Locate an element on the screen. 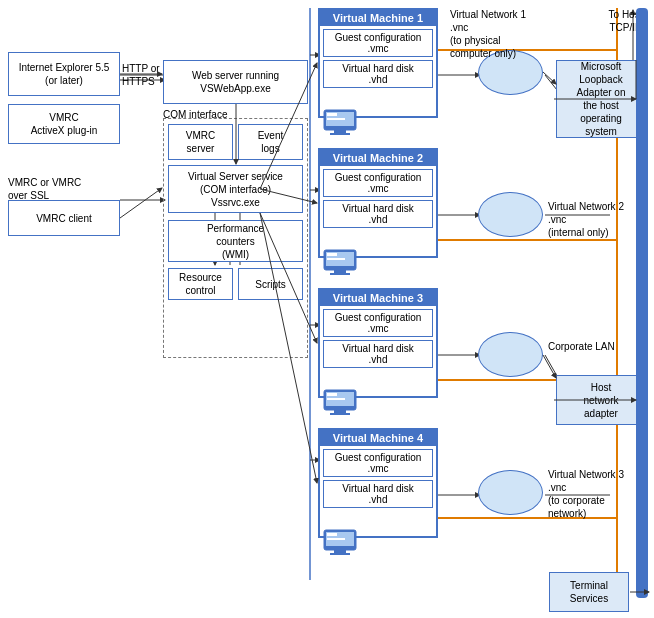 This screenshot has height=618, width=654. vm4-guest: Guest configuration.vmc is located at coordinates (378, 463).